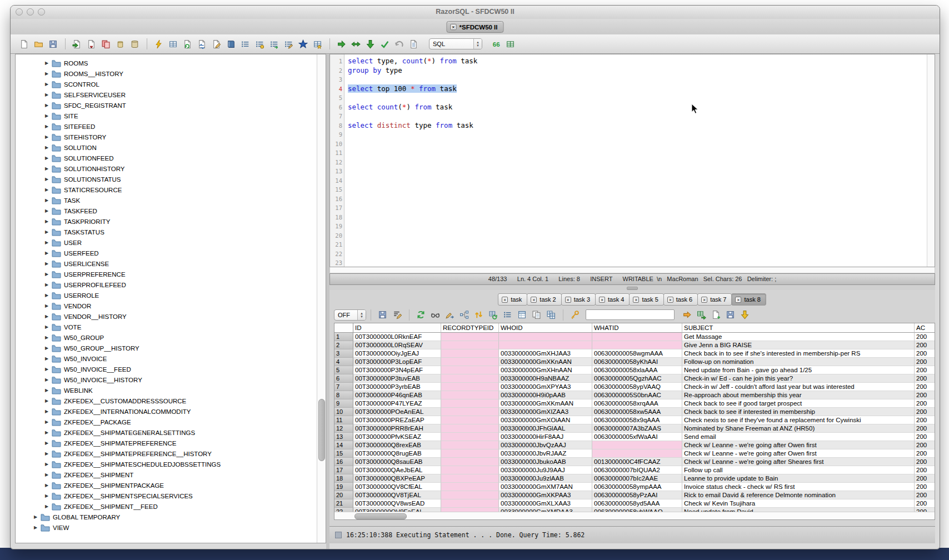  Describe the element at coordinates (637, 370) in the screenshot. I see `cell-whatid: 006300000058xlaAAA` at that location.